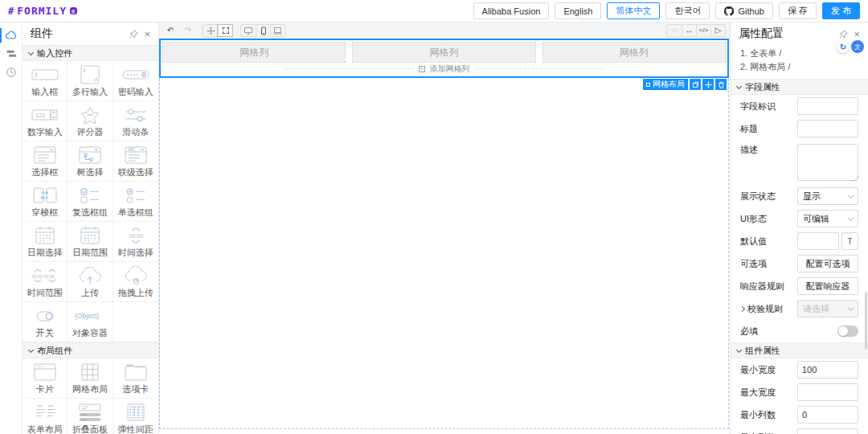  What do you see at coordinates (136, 416) in the screenshot?
I see `component-item-flex-gap: 弹性间距` at bounding box center [136, 416].